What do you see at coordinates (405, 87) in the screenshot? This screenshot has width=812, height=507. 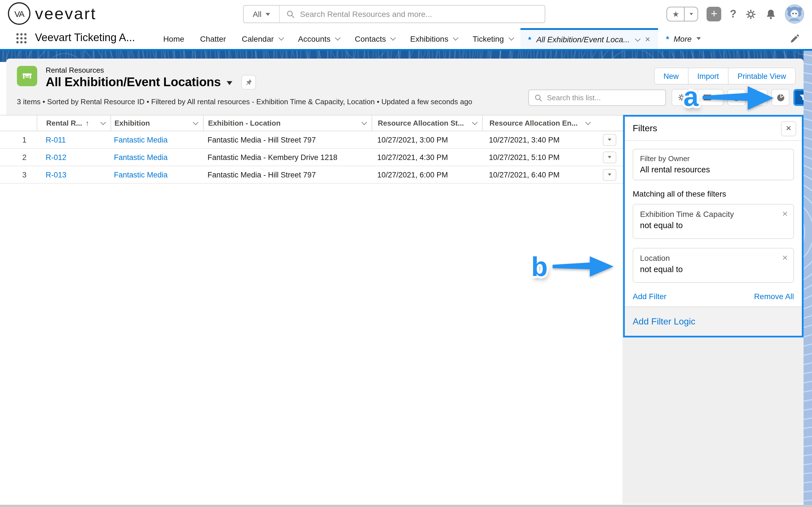 I see `list-view-header: Rental Resources All Exhibition/Event Lo…` at bounding box center [405, 87].